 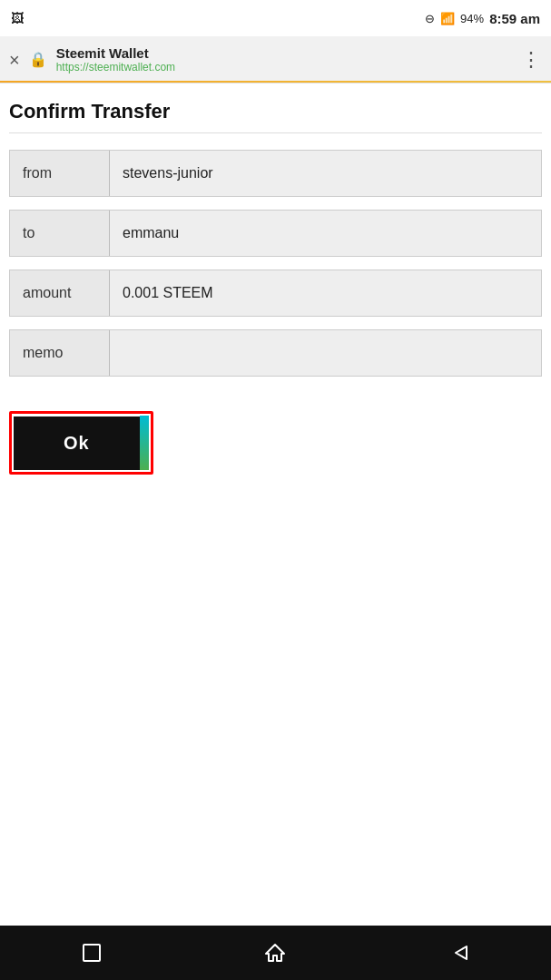 I want to click on from-label: from, so click(x=60, y=173).